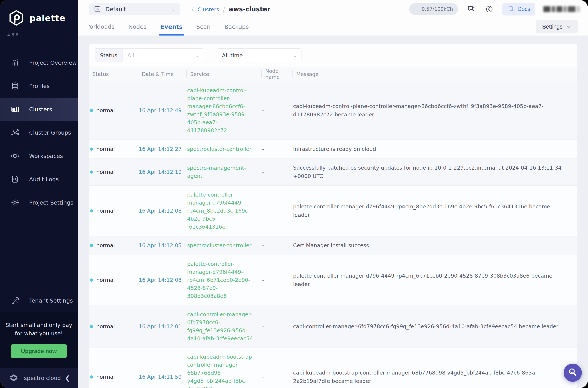 This screenshot has width=588, height=388. I want to click on sidebar-item-profiles: Profiles, so click(39, 86).